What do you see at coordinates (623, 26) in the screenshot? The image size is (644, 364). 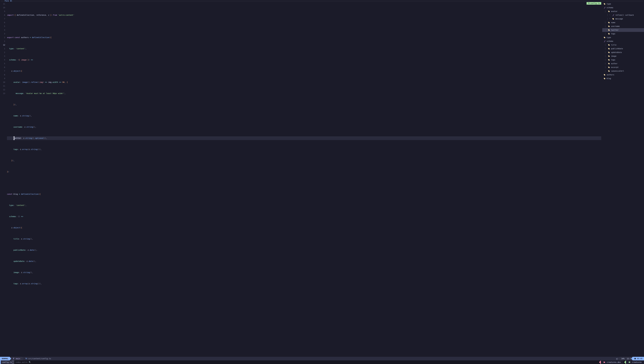 I see `outline-item-username: ├ username` at bounding box center [623, 26].